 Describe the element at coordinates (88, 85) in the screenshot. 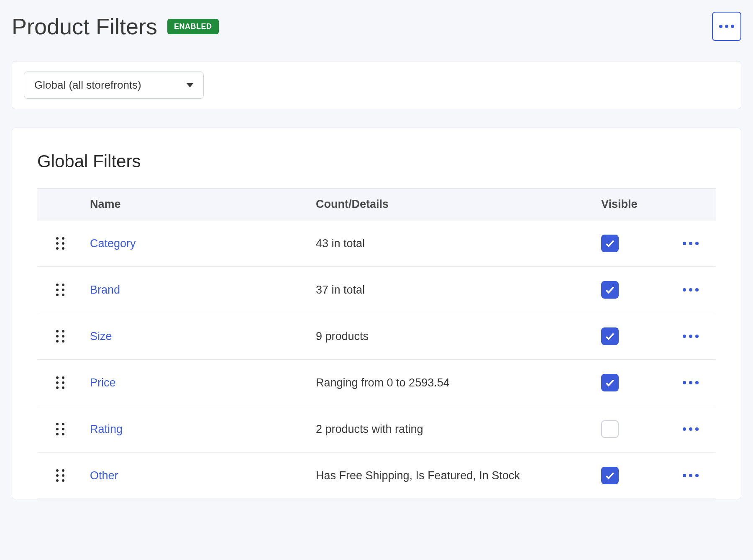

I see `scope-selected-label: Global (all storefronts)` at that location.